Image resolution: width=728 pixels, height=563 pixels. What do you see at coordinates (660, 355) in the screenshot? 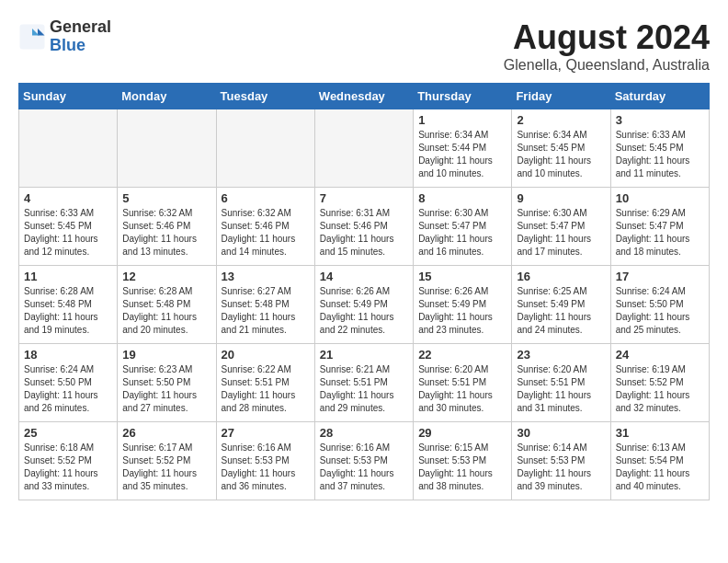
I see `day-number: 24` at bounding box center [660, 355].